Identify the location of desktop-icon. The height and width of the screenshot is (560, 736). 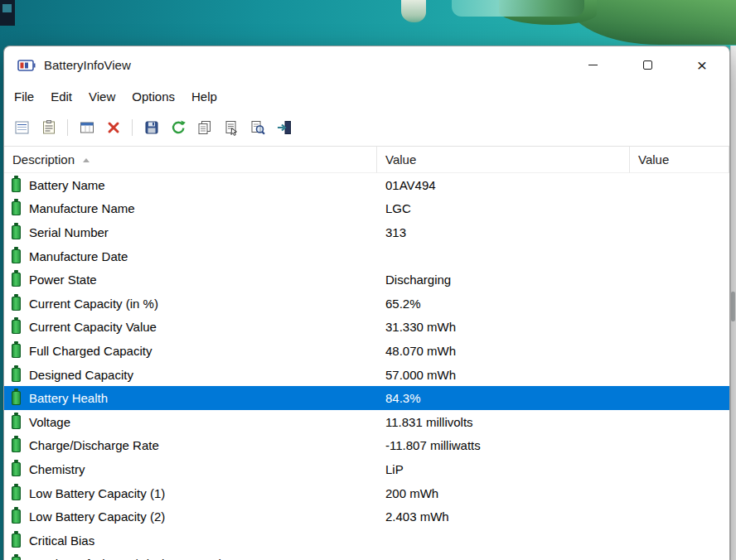
(7, 13).